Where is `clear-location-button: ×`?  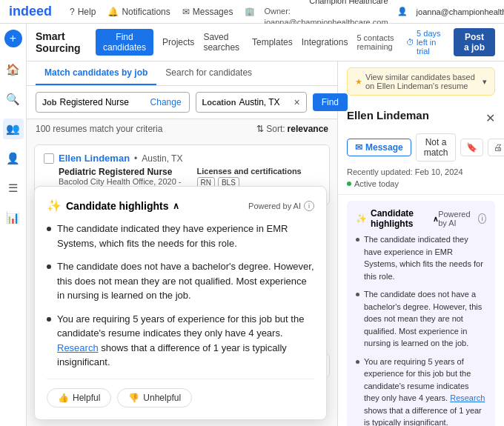 clear-location-button: × is located at coordinates (296, 102).